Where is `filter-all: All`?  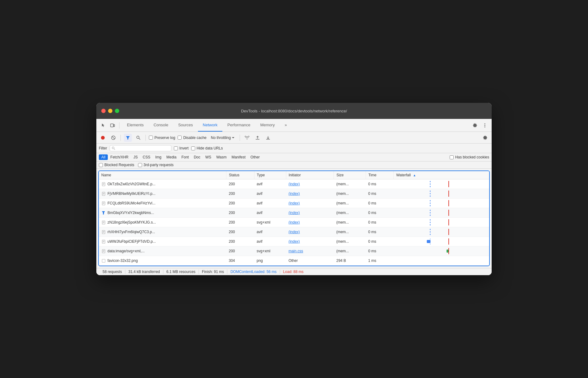 filter-all: All is located at coordinates (103, 157).